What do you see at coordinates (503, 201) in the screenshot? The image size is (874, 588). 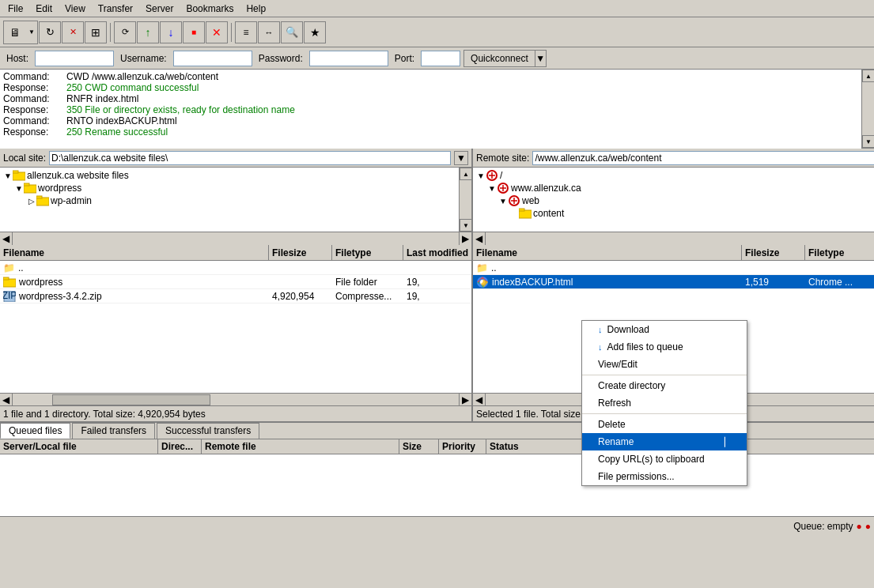 I see `expand-web: ▼` at bounding box center [503, 201].